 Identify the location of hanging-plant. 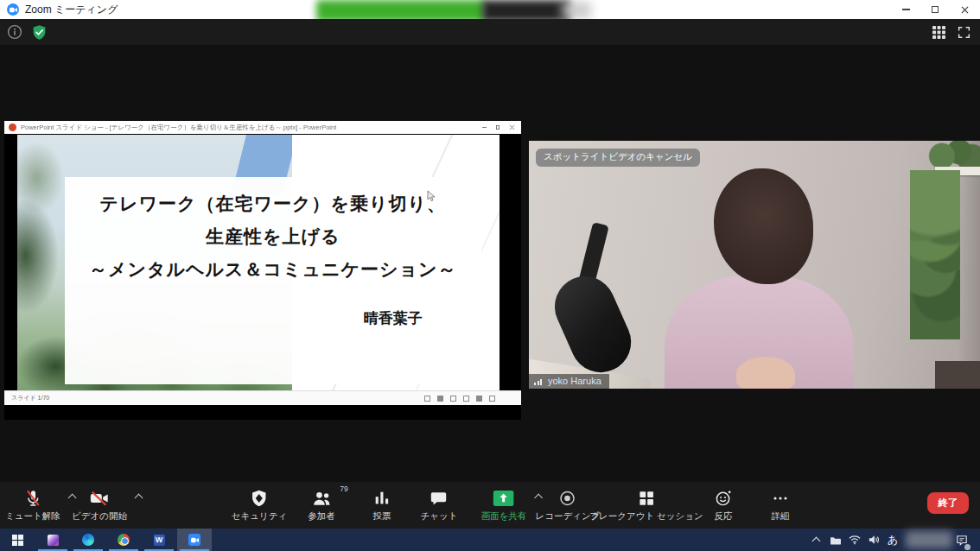
(935, 254).